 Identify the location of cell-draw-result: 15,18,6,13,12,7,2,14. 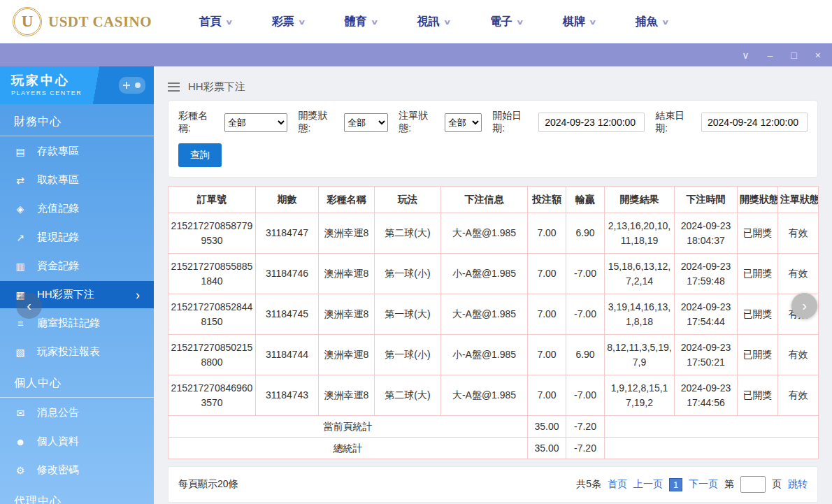
(640, 274).